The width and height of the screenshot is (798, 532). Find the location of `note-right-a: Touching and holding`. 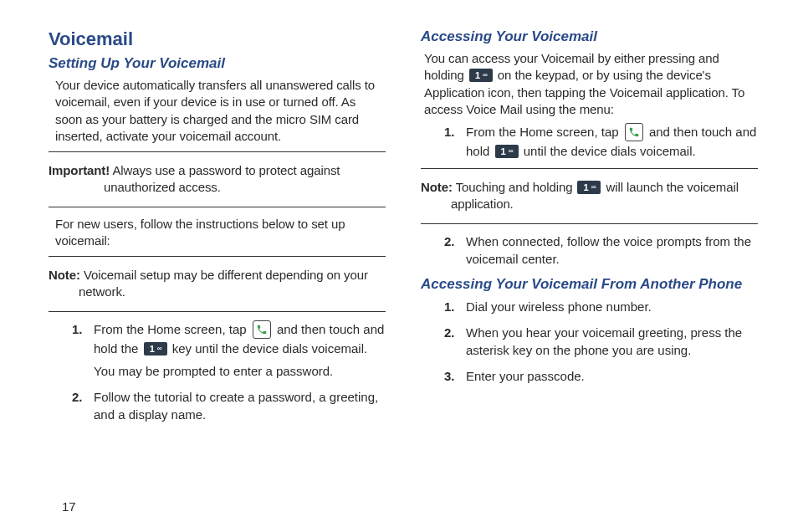

note-right-a: Touching and holding is located at coordinates (516, 187).